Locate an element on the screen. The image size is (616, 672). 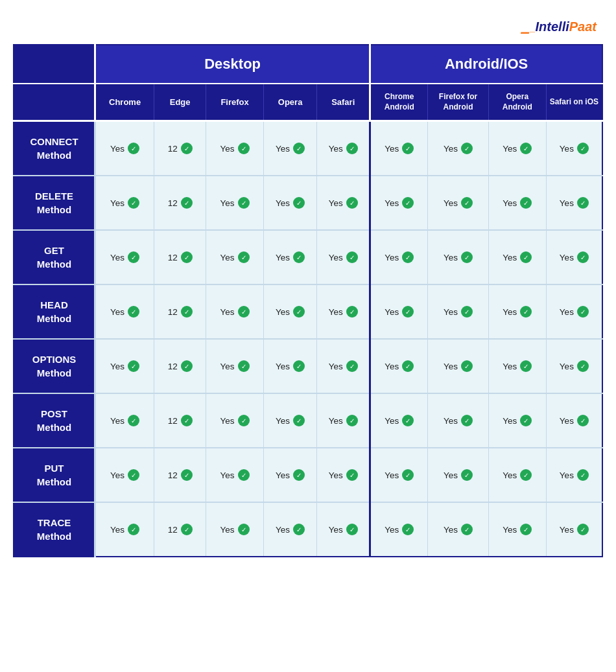
android-group-header: Android/IOS is located at coordinates (486, 64).